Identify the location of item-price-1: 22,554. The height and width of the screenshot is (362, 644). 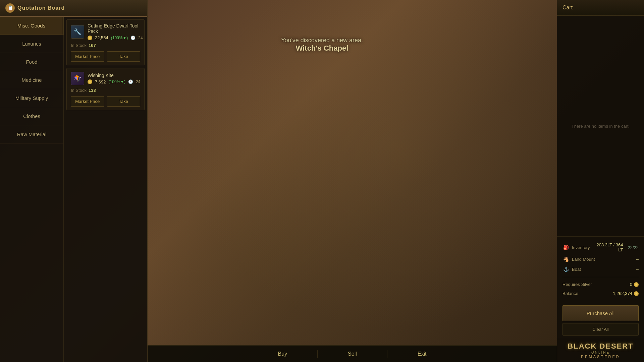
(102, 38).